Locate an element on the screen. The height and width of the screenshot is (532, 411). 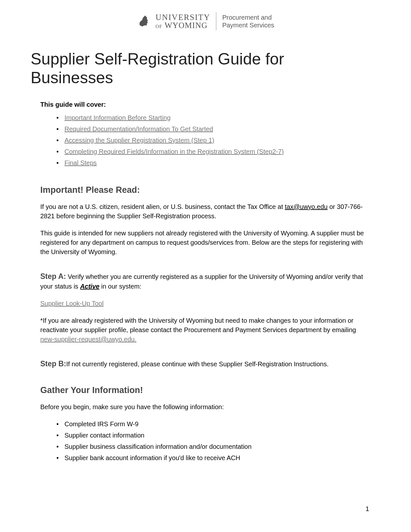
toc-item: Important Information Before Starting is located at coordinates (213, 118).